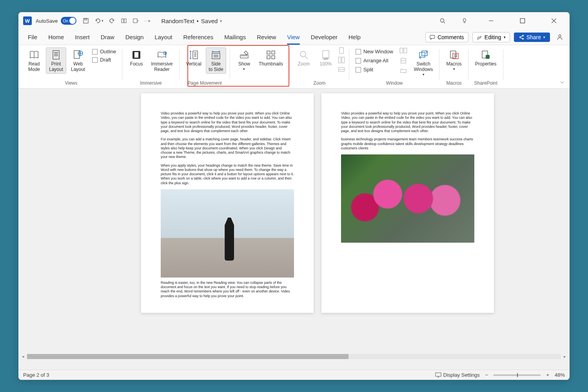  Describe the element at coordinates (163, 37) in the screenshot. I see `tab-layout: Layout` at that location.